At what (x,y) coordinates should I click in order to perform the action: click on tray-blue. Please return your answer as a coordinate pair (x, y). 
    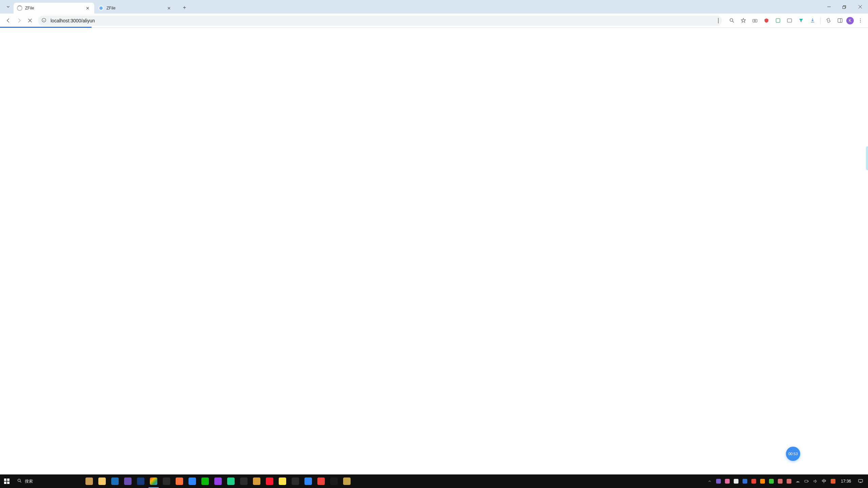
    Looking at the image, I should click on (745, 481).